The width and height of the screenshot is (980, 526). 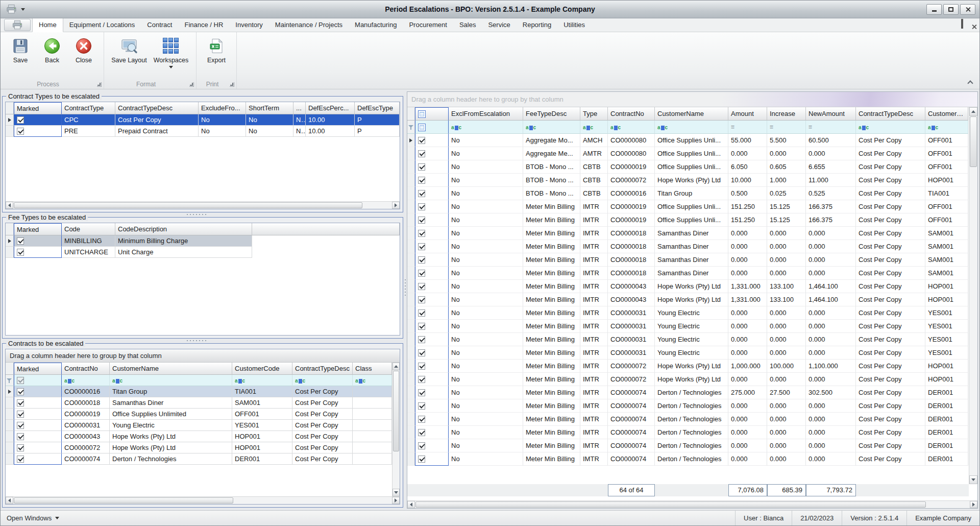 What do you see at coordinates (499, 25) in the screenshot?
I see `ribbon-tab: Service` at bounding box center [499, 25].